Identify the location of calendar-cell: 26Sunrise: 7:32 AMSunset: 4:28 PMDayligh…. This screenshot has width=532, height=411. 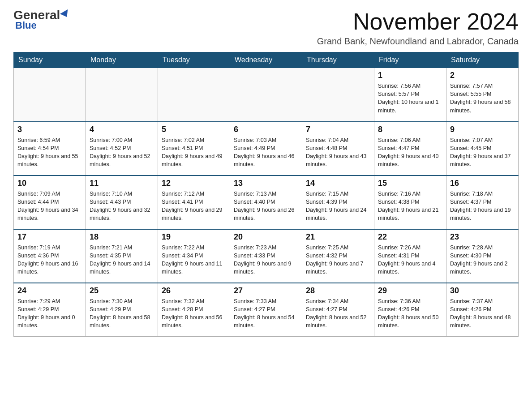
(194, 310).